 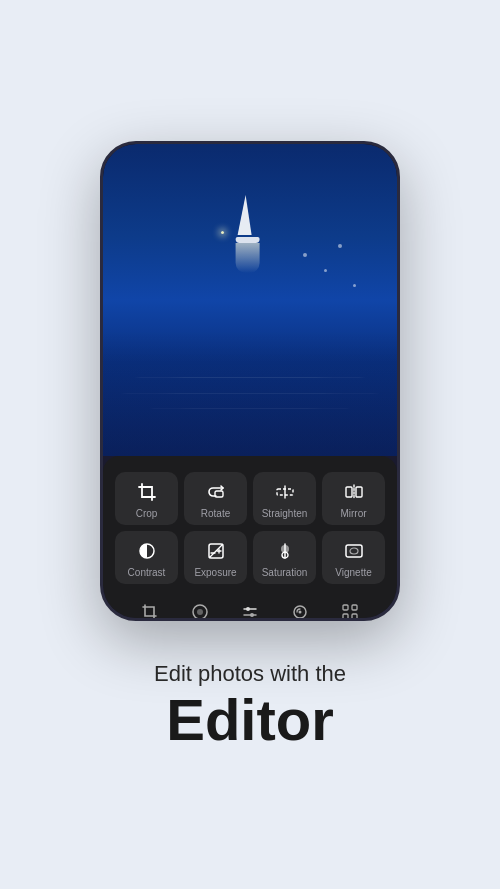 I want to click on editor-panel: Crop Rotate, so click(x=250, y=536).